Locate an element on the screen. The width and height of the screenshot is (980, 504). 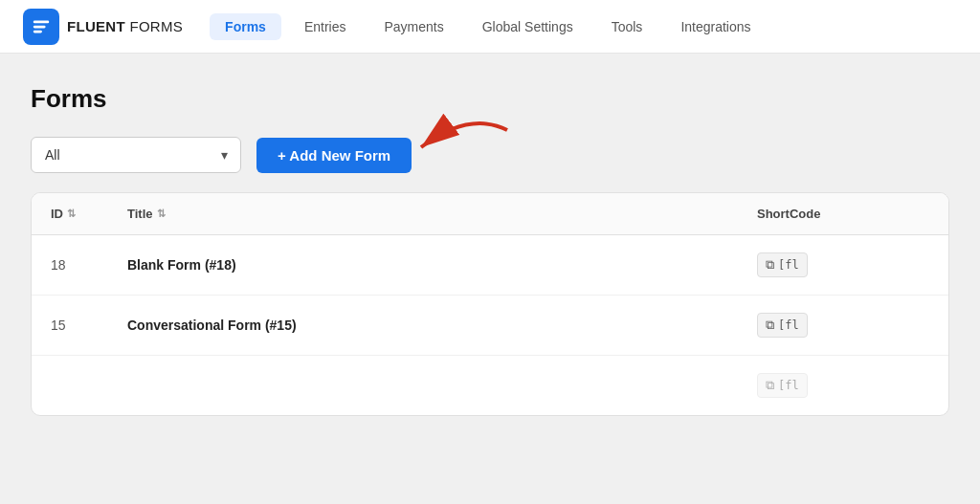
nav-item-tools: Tools is located at coordinates (628, 27).